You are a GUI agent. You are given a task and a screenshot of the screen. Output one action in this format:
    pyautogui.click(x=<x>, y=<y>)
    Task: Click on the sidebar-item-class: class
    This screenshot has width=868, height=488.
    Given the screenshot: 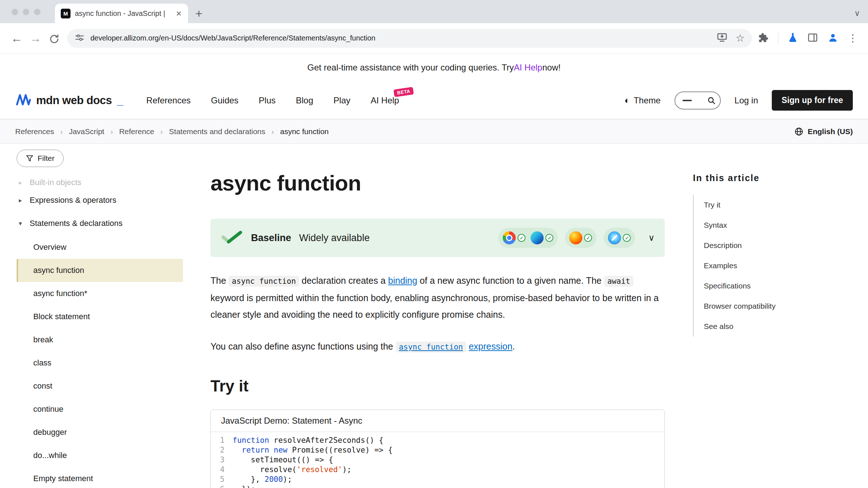 What is the action you would take?
    pyautogui.click(x=100, y=363)
    